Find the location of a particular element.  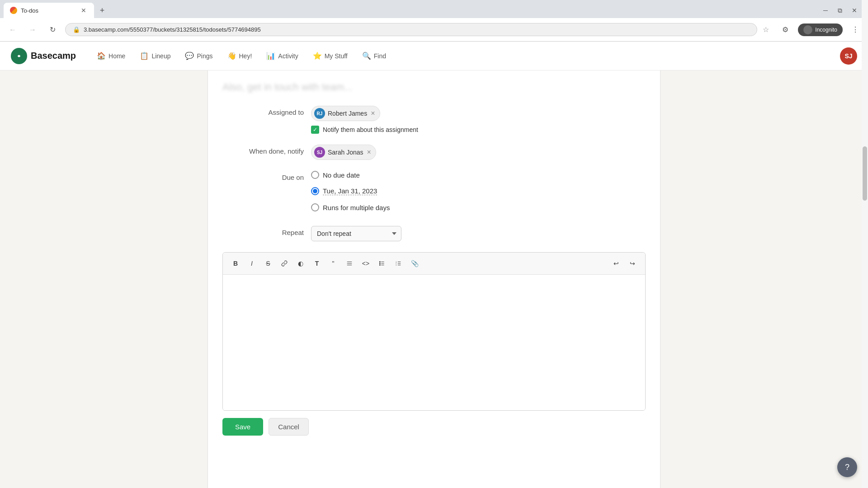

when-done-row: When done, notify SJ Sarah Jonas × is located at coordinates (434, 152).